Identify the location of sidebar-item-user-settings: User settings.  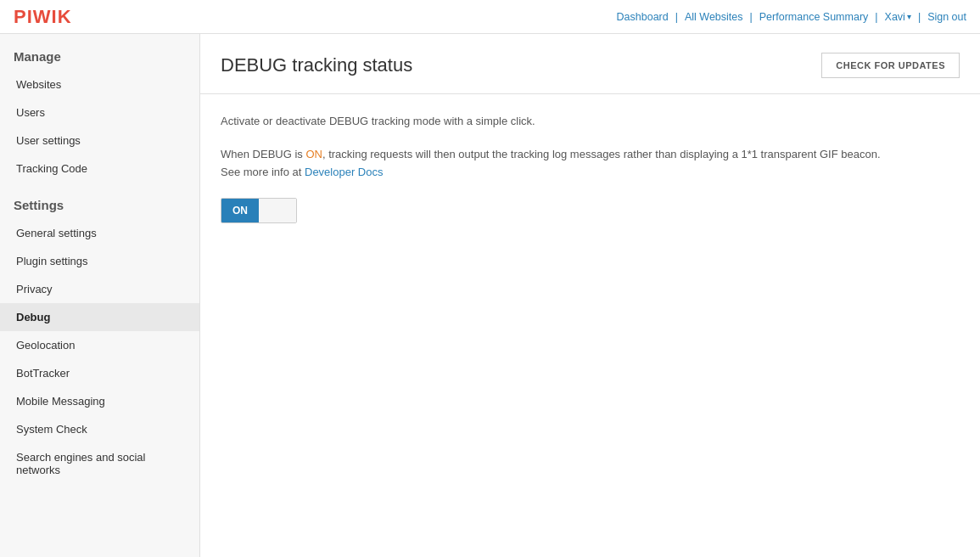
(100, 141).